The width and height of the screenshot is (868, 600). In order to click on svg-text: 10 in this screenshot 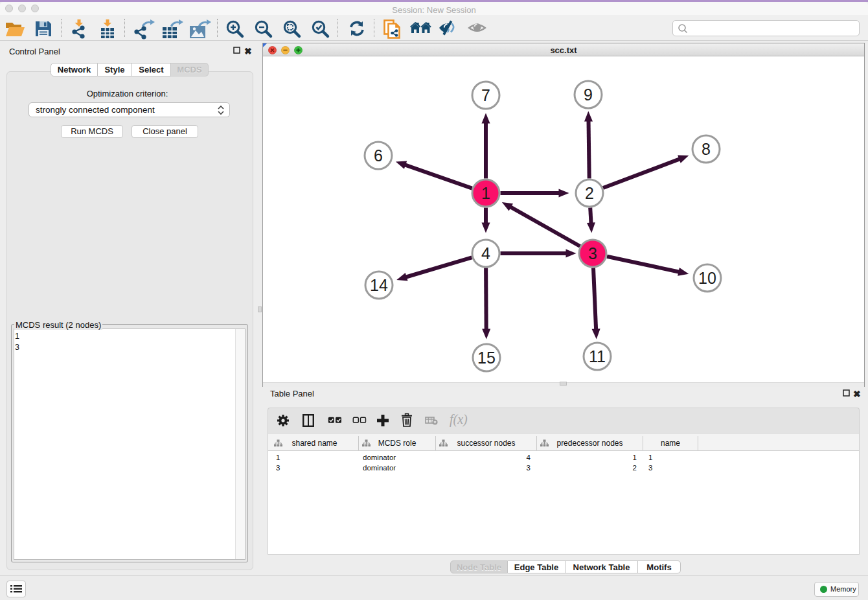, I will do `click(707, 278)`.